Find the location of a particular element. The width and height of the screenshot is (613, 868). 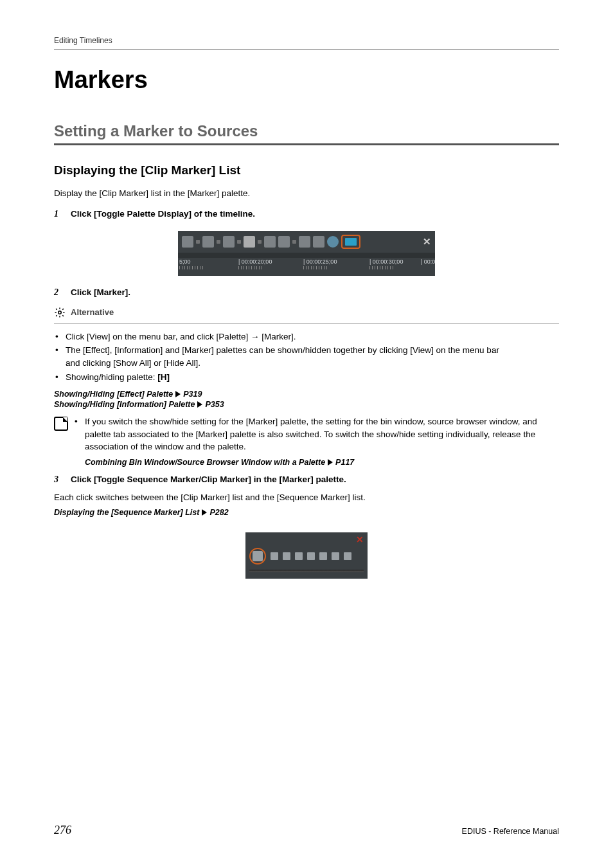

ruler-tick: | 00:00:30;00 is located at coordinates (386, 262).